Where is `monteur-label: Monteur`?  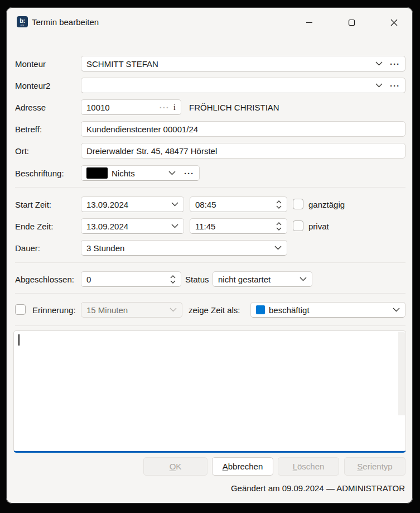 monteur-label: Monteur is located at coordinates (30, 64).